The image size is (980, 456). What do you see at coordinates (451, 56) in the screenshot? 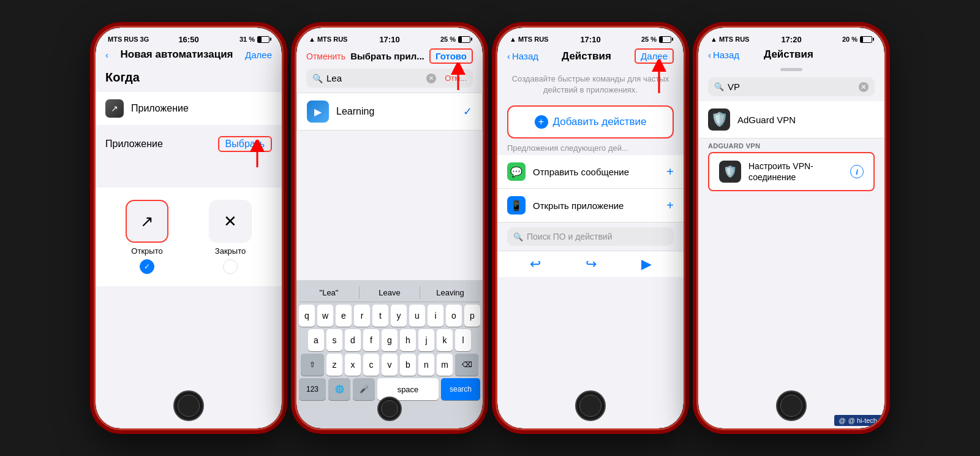
I see `done-button-2: Готово` at bounding box center [451, 56].